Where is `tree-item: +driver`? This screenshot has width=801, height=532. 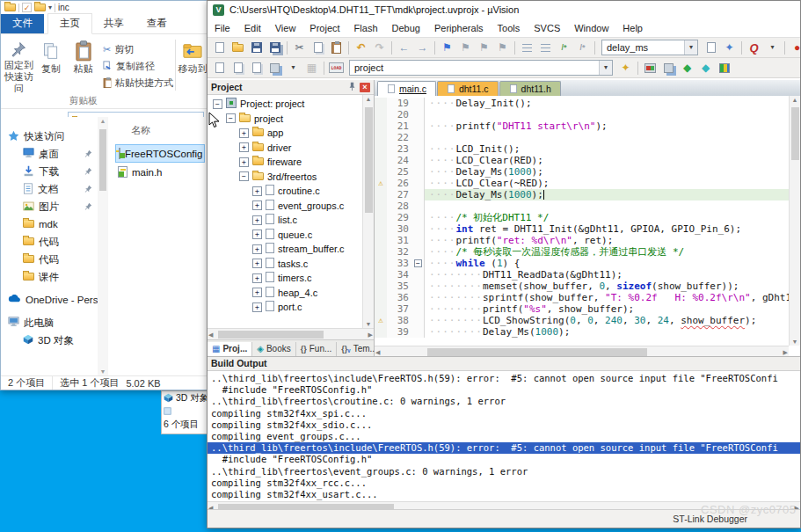
tree-item: +driver is located at coordinates (290, 148).